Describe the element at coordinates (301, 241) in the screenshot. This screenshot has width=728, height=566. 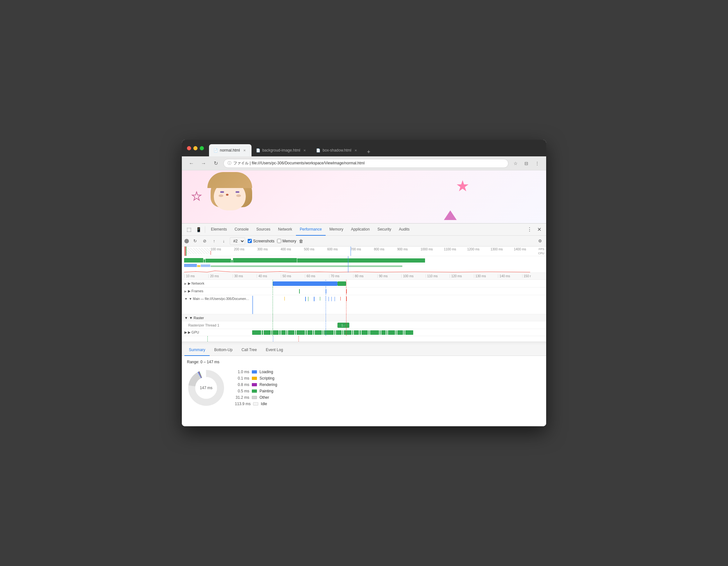
I see `delete-recording-button: 🗑` at that location.